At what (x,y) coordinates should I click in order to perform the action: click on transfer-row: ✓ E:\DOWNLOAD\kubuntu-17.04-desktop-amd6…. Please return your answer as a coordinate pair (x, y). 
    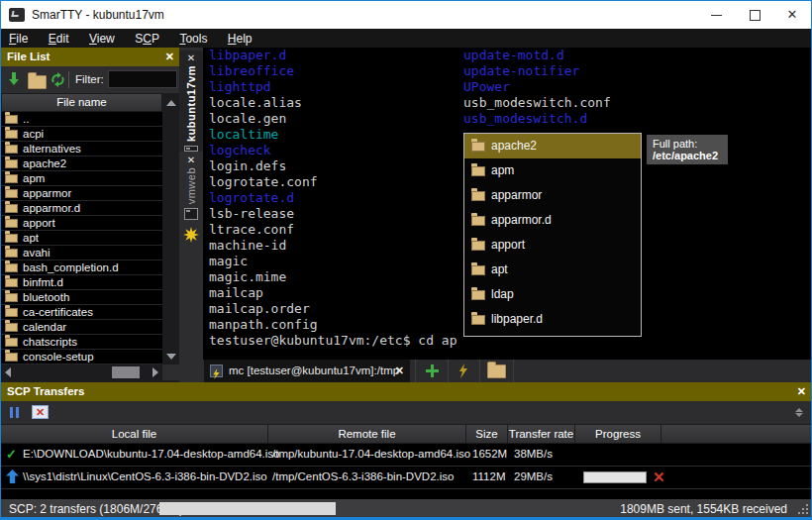
    Looking at the image, I should click on (406, 456).